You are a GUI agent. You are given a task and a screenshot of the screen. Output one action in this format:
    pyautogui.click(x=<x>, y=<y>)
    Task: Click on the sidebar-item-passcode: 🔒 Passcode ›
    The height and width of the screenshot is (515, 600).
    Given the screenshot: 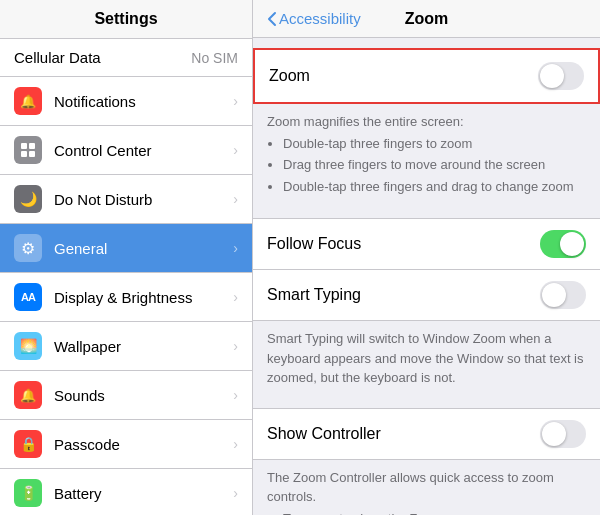 What is the action you would take?
    pyautogui.click(x=126, y=444)
    